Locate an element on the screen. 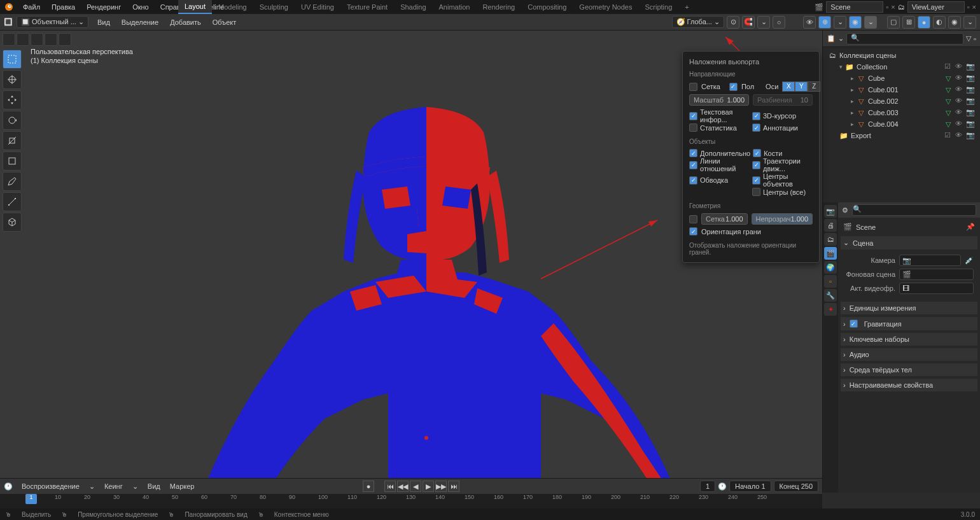 Image resolution: width=980 pixels, height=520 pixels. orientation-select: 🧭 Глоба... ⌄ is located at coordinates (698, 22).